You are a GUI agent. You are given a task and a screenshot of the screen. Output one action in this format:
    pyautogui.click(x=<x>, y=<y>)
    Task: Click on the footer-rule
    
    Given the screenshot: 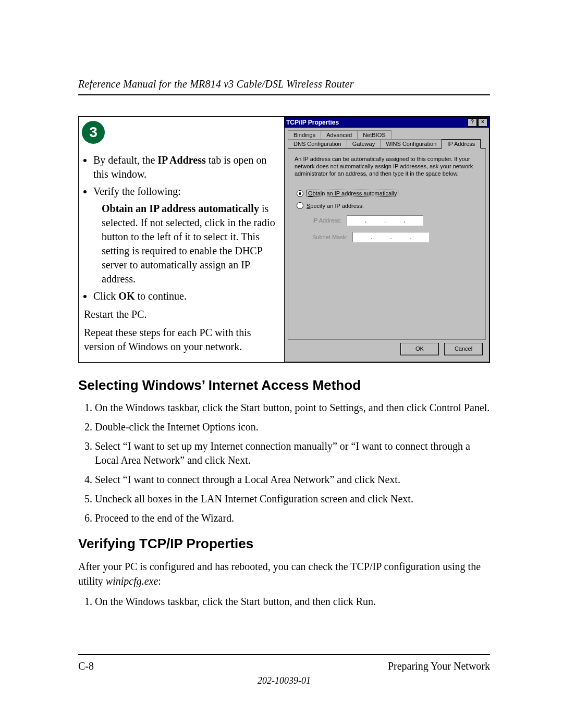 What is the action you would take?
    pyautogui.click(x=284, y=655)
    